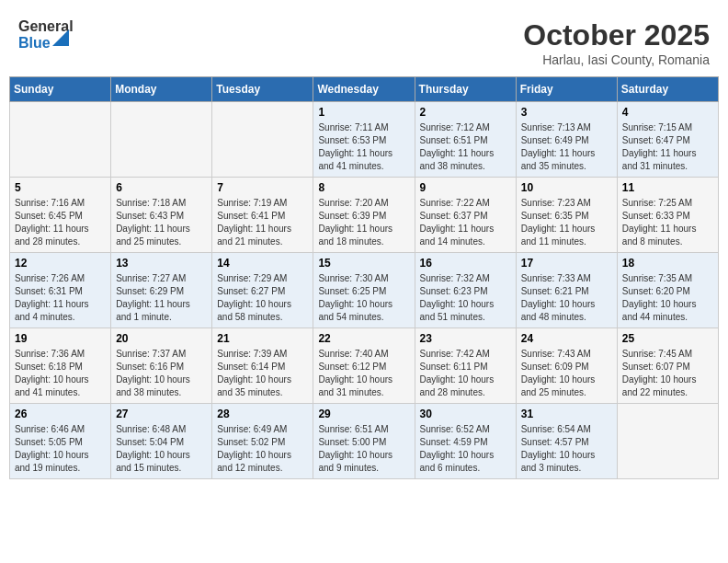 The width and height of the screenshot is (728, 563). I want to click on day-info: Sunrise: 7:22 AMSunset: 6:37 PMDaylight:…, so click(465, 223).